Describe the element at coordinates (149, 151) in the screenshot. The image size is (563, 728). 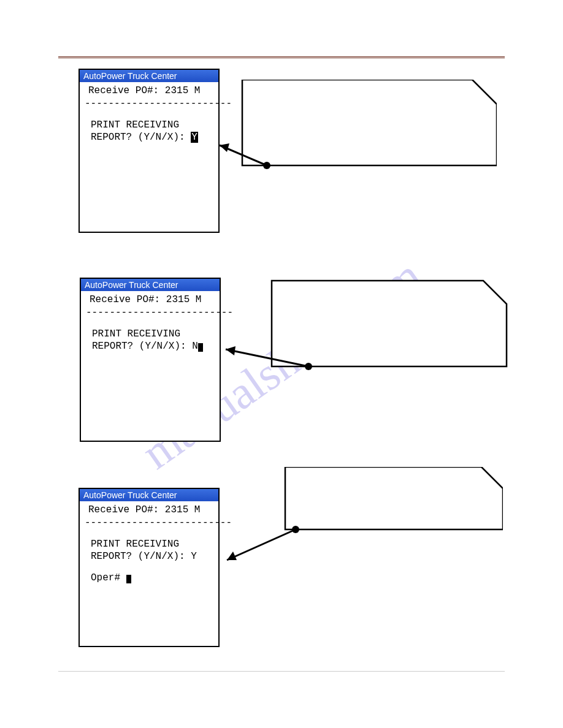
I see `terminal-window-1: AutoPower Truck Center Receive PO#: 2315…` at that location.